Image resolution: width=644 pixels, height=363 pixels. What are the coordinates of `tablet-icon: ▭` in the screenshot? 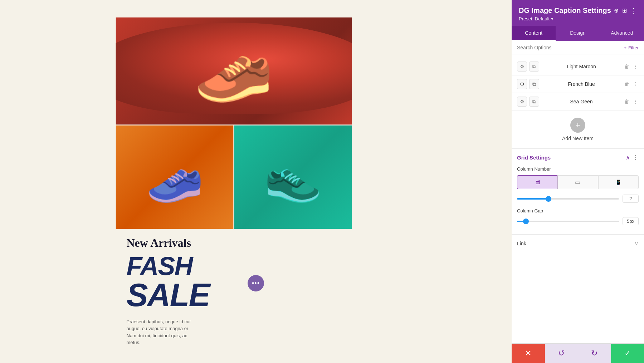 It's located at (577, 182).